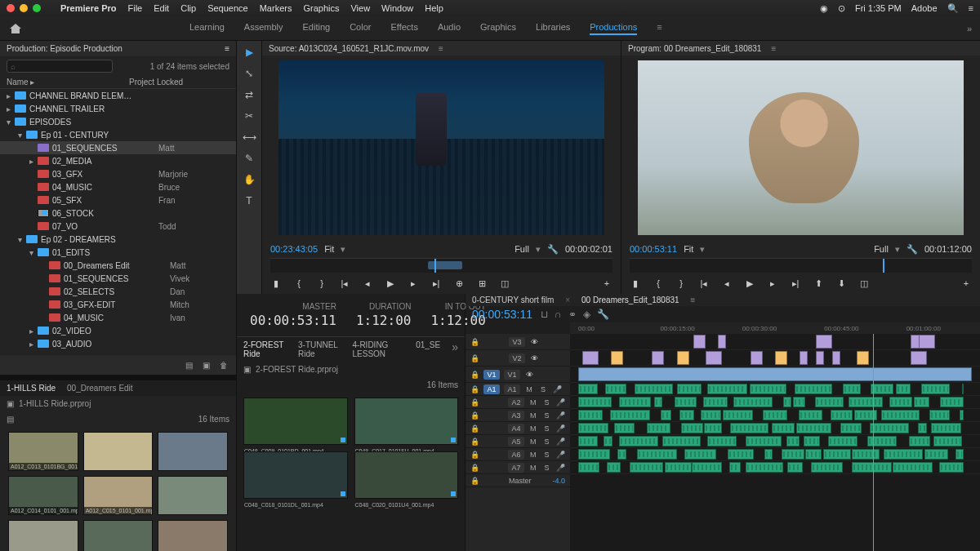 The image size is (980, 551). I want to click on menu-file: File, so click(135, 8).